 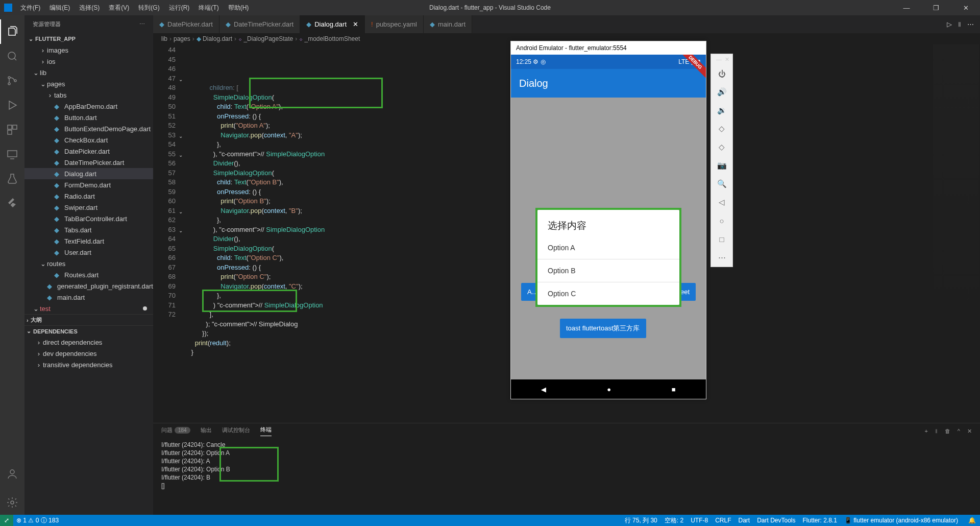 I want to click on tree-item: ⌄lib, so click(x=89, y=73).